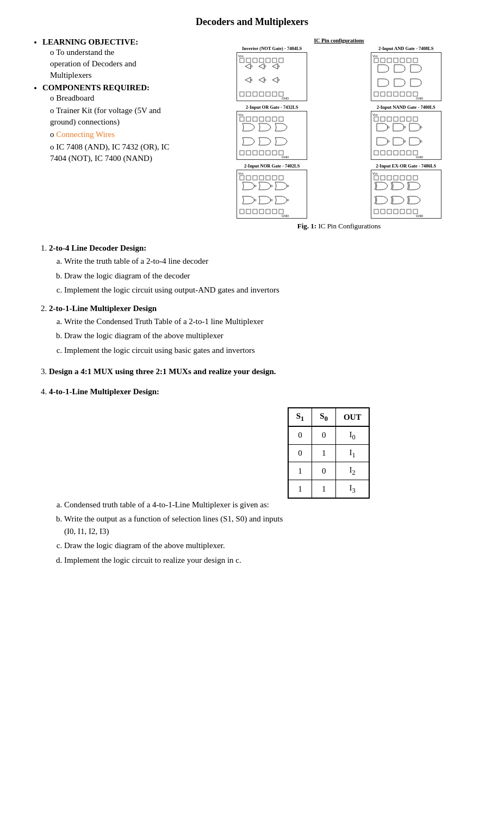  Describe the element at coordinates (90, 42) in the screenshot. I see `learning-header: LEARNING OBJECTIVE:` at that location.